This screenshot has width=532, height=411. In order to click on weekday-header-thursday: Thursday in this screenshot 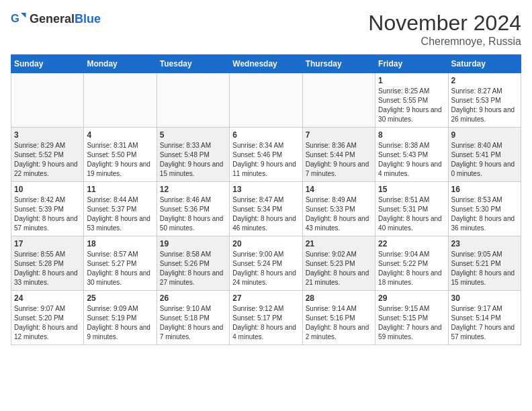, I will do `click(339, 64)`.